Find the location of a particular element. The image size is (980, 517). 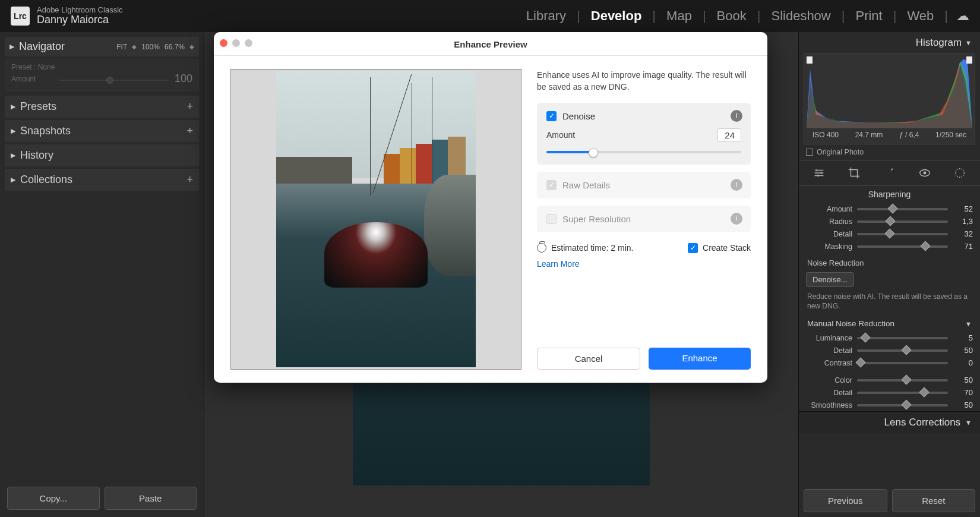

super-resolution-label: Super Resolution is located at coordinates (596, 219).